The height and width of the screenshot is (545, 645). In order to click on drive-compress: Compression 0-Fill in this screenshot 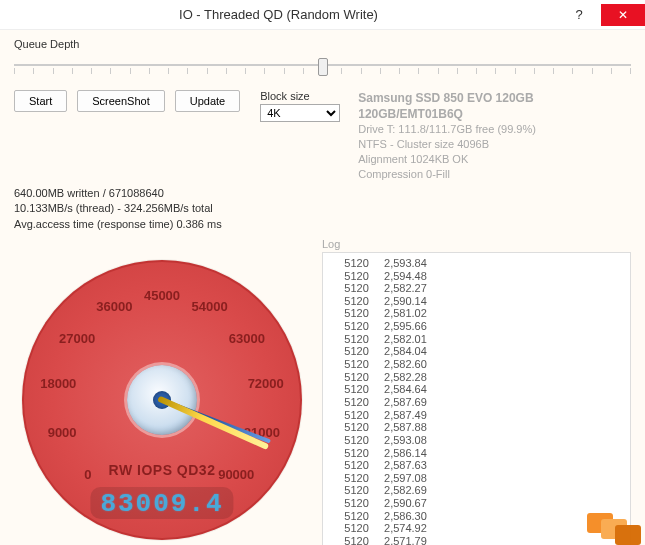, I will do `click(494, 174)`.